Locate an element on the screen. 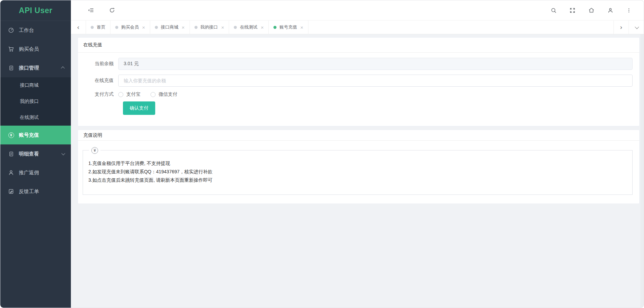 The width and height of the screenshot is (644, 308). sidebar-item-feedback-ticket: 反馈工单 is located at coordinates (36, 191).